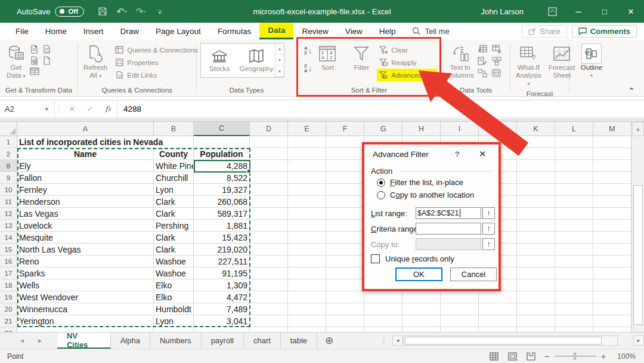 The height and width of the screenshot is (363, 644). Describe the element at coordinates (8, 238) in the screenshot. I see `row-header-14: 14` at that location.